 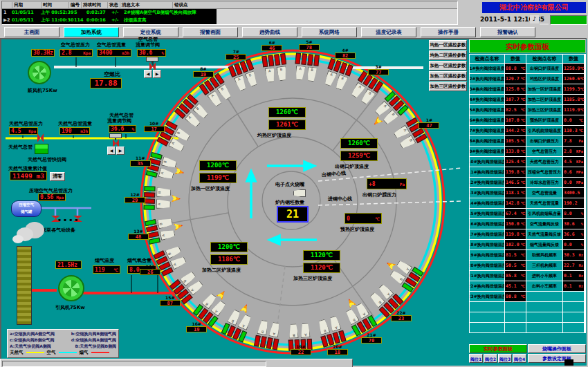 What do you see at coordinates (448, 32) in the screenshot?
I see `menu-button-8: 操作手册` at bounding box center [448, 32].